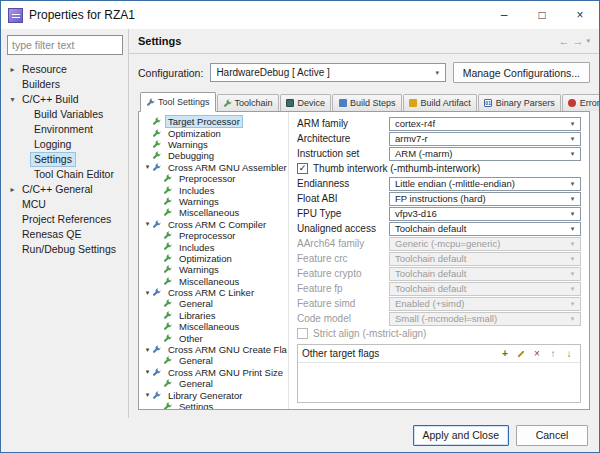 This screenshot has width=600, height=453. Describe the element at coordinates (248, 102) in the screenshot. I see `tab-toolchain: Toolchain` at that location.